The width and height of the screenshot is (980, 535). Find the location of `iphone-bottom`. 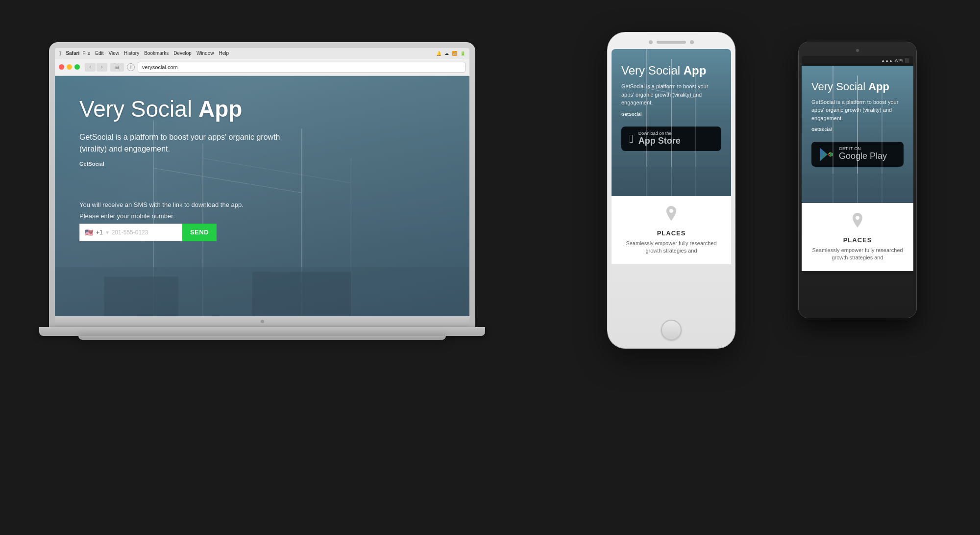

iphone-bottom is located at coordinates (671, 330).